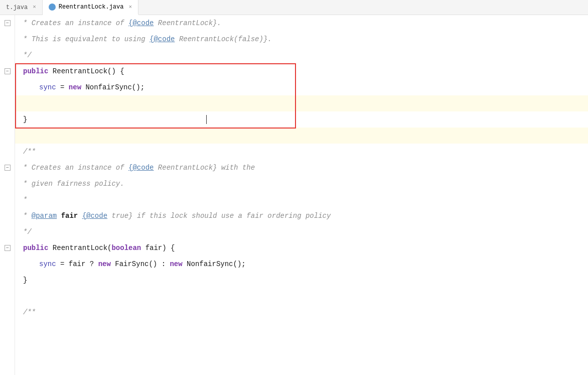  Describe the element at coordinates (214, 264) in the screenshot. I see `classname-nonfairsync-2: NonfairSync();` at that location.